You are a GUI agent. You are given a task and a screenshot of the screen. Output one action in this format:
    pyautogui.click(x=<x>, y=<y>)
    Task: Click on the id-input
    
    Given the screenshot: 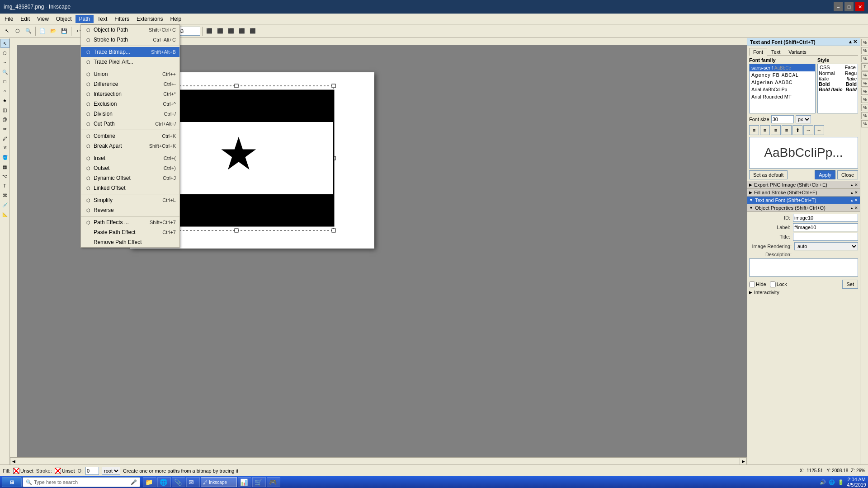 What is the action you would take?
    pyautogui.click(x=826, y=218)
    